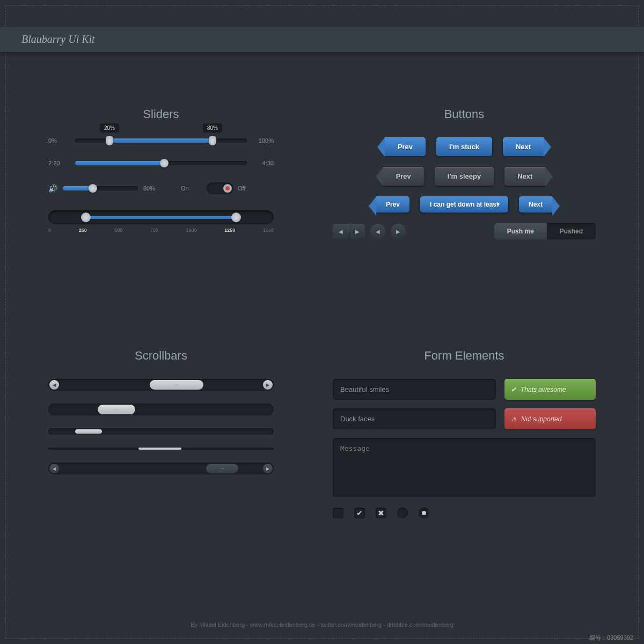 This screenshot has width=644, height=644. I want to click on volume-value: 80%, so click(154, 188).